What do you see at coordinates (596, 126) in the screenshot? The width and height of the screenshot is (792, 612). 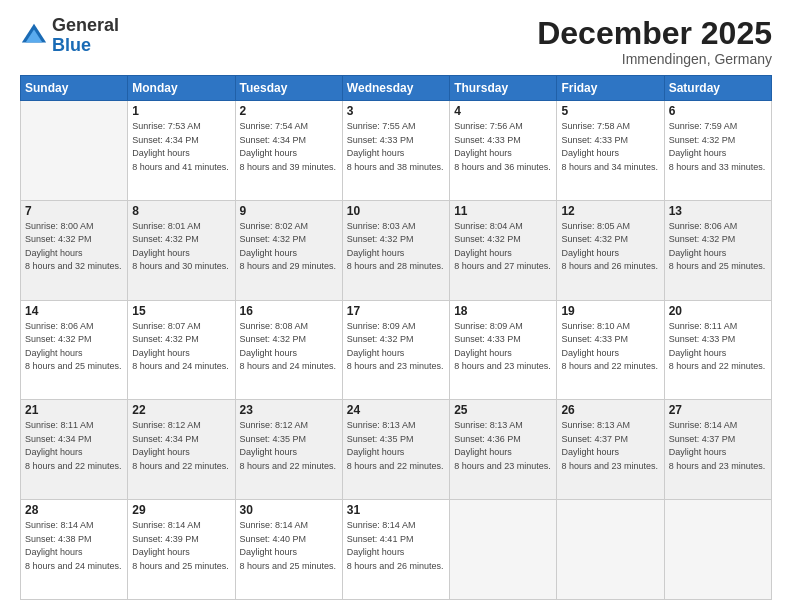 I see `sunrise-text: Sunrise: 7:58 AM` at bounding box center [596, 126].